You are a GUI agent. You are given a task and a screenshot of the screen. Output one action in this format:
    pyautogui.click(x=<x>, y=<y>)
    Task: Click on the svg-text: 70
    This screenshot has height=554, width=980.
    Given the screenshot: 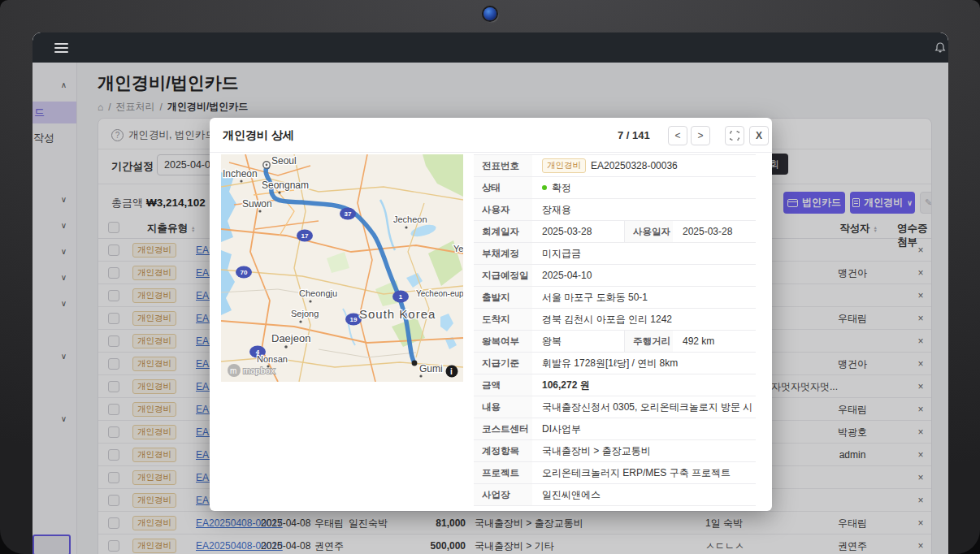 What is the action you would take?
    pyautogui.click(x=244, y=273)
    